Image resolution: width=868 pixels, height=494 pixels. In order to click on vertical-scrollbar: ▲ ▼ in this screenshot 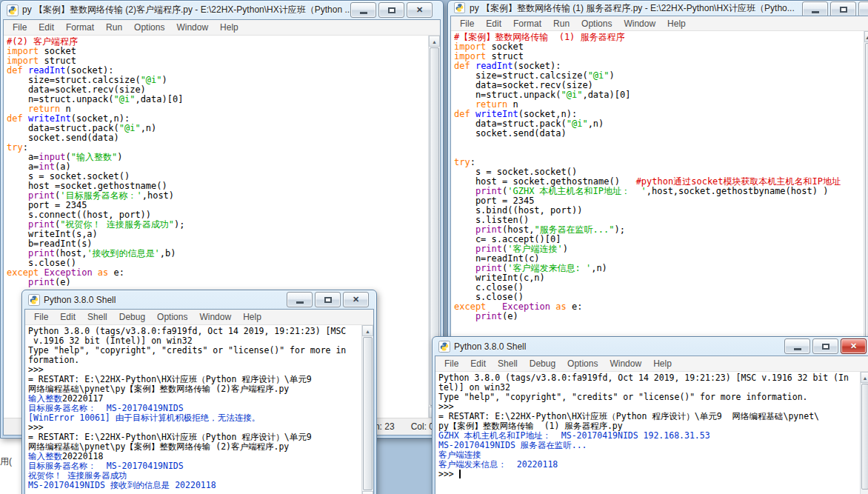, I will do `click(367, 410)`.